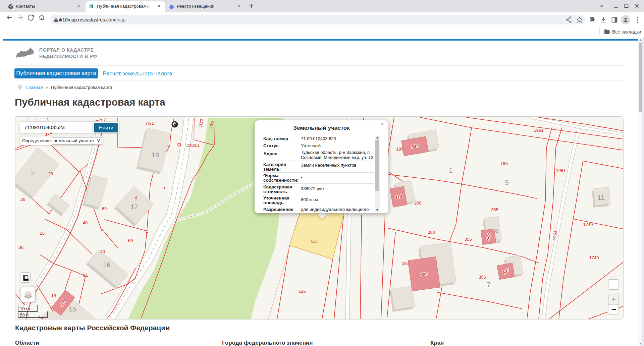  What do you see at coordinates (482, 277) in the screenshot?
I see `svg-text: 356` at bounding box center [482, 277].